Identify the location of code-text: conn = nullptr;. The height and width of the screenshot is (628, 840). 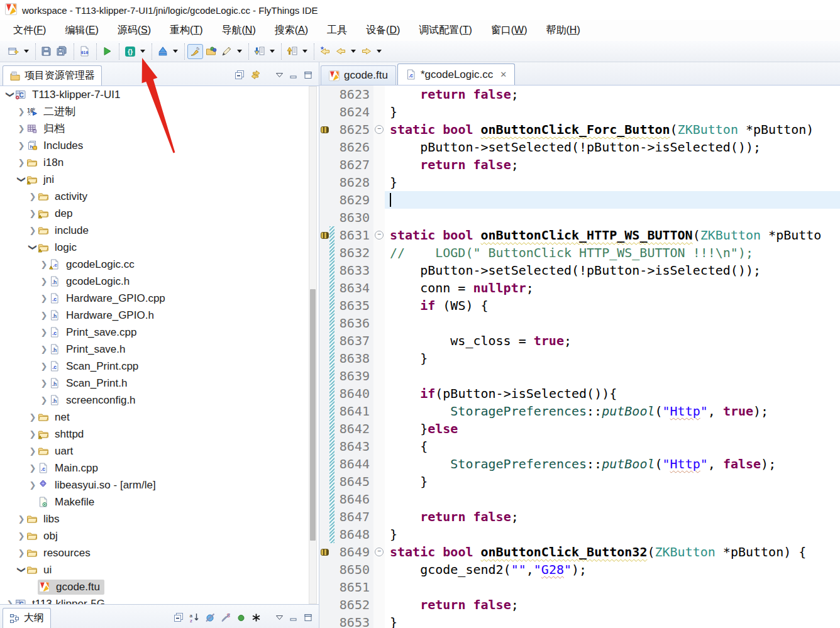
(612, 288).